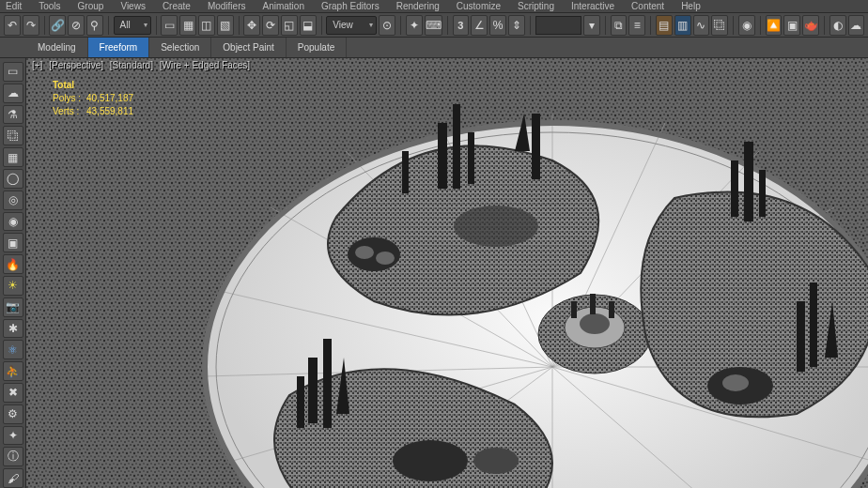 The width and height of the screenshot is (868, 488). Describe the element at coordinates (248, 47) in the screenshot. I see `tab-object-paint: Object Paint` at that location.